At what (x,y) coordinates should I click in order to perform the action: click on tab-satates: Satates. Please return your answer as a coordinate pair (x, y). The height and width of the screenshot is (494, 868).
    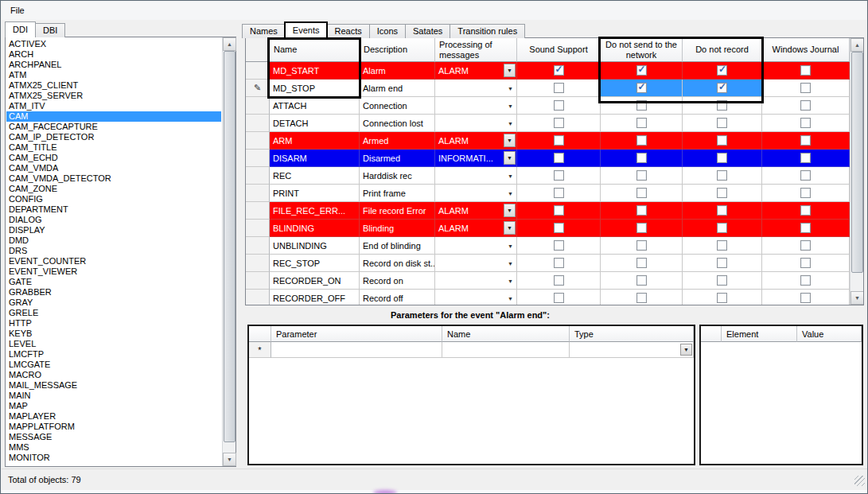
    Looking at the image, I should click on (428, 31).